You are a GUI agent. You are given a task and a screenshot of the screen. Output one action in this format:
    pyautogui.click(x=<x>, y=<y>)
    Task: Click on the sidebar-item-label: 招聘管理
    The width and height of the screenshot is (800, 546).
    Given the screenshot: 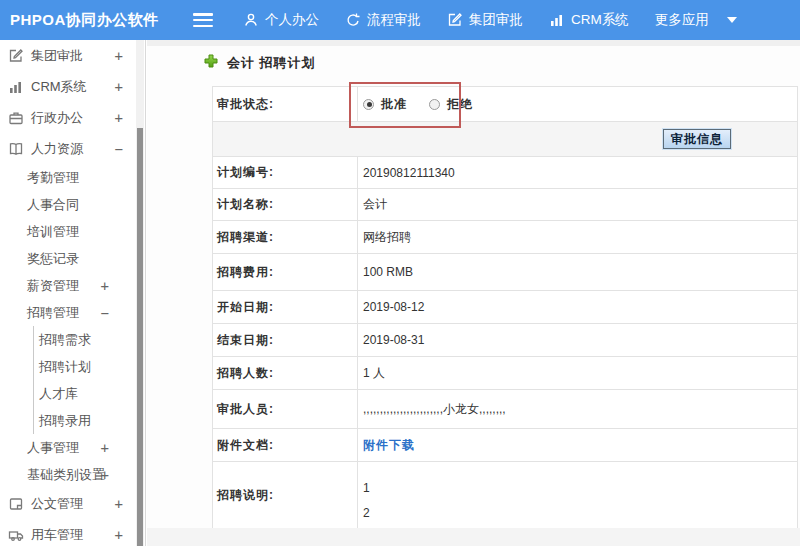 What is the action you would take?
    pyautogui.click(x=53, y=313)
    